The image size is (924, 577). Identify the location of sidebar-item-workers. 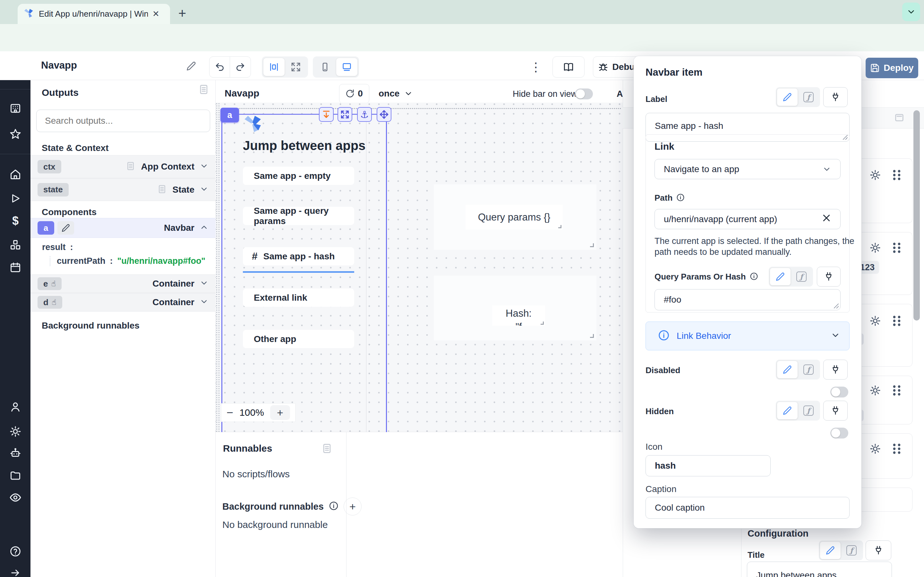
(15, 453).